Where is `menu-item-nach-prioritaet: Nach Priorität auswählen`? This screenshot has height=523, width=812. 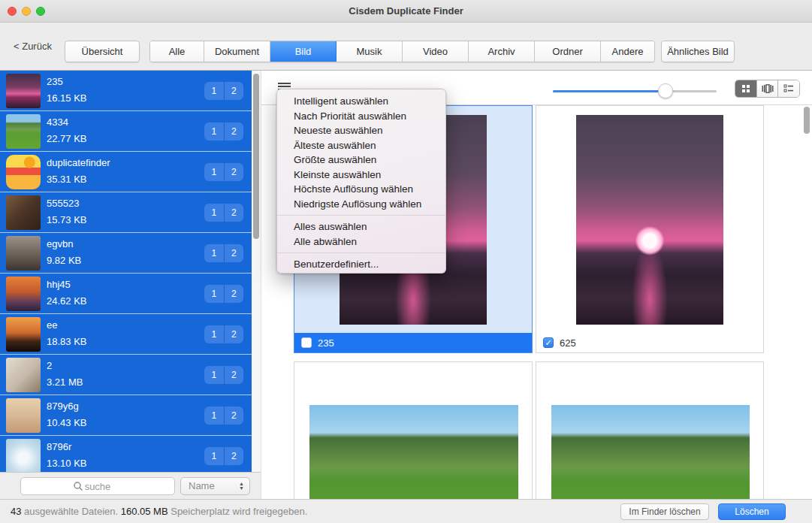 menu-item-nach-prioritaet: Nach Priorität auswählen is located at coordinates (361, 116).